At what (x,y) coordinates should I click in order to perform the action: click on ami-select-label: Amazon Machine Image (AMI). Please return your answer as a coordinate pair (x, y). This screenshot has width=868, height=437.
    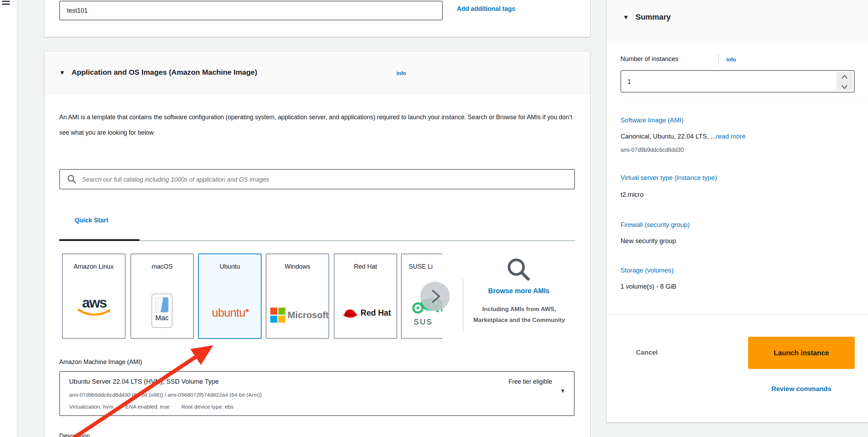
    Looking at the image, I should click on (101, 362).